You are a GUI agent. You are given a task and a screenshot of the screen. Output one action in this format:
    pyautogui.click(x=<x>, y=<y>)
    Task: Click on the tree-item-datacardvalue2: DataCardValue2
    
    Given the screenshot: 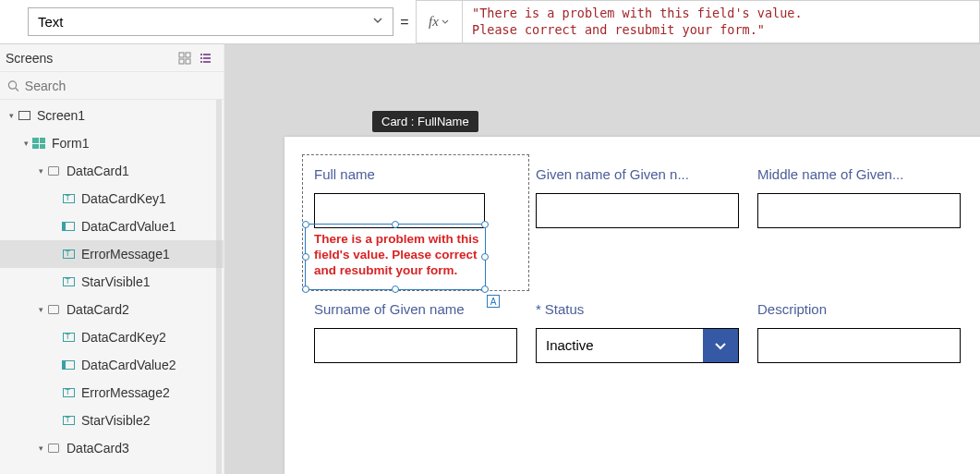 What is the action you would take?
    pyautogui.click(x=112, y=365)
    